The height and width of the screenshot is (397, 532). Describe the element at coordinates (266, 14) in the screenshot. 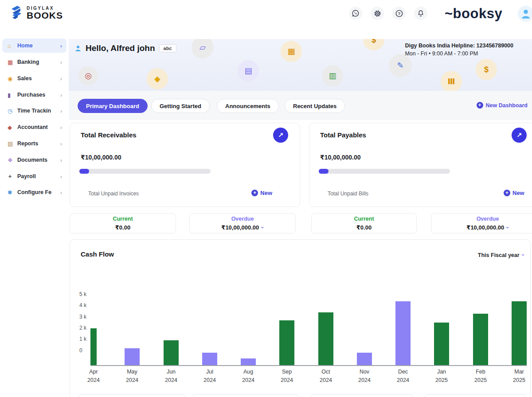

I see `top-header: DIGYLAX BOOKS ?` at that location.